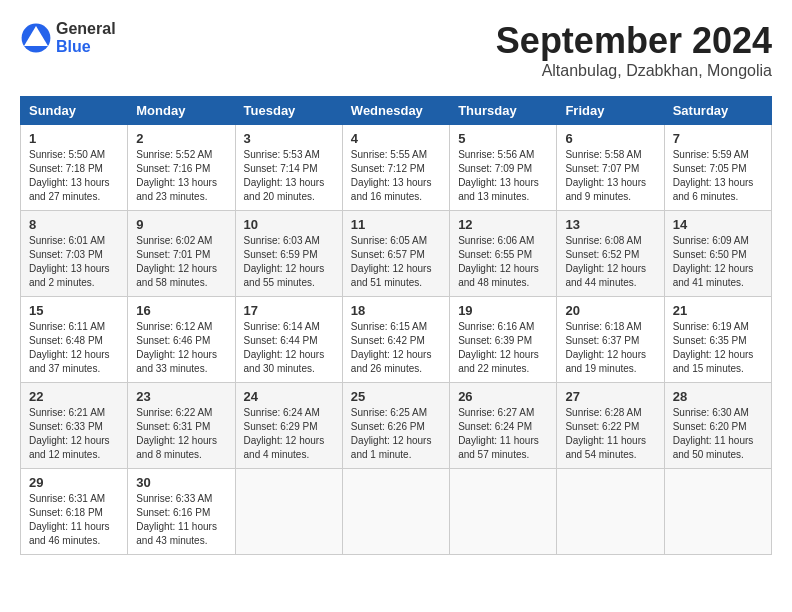 The width and height of the screenshot is (792, 612). What do you see at coordinates (284, 434) in the screenshot?
I see `cell-info: Sunrise: 6:24 AMSunset: 6:29 PMDaylight:…` at bounding box center [284, 434].